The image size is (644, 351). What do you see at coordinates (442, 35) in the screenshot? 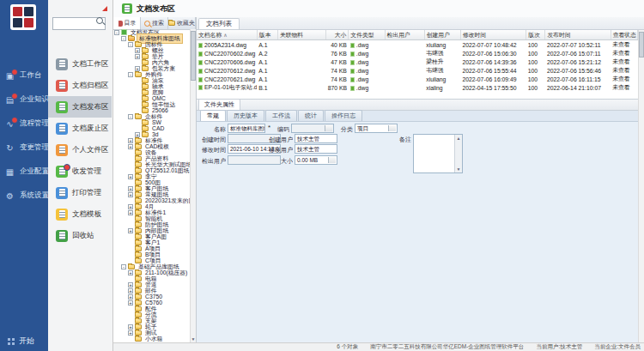
I see `column-header-creator: 创建用户` at bounding box center [442, 35].